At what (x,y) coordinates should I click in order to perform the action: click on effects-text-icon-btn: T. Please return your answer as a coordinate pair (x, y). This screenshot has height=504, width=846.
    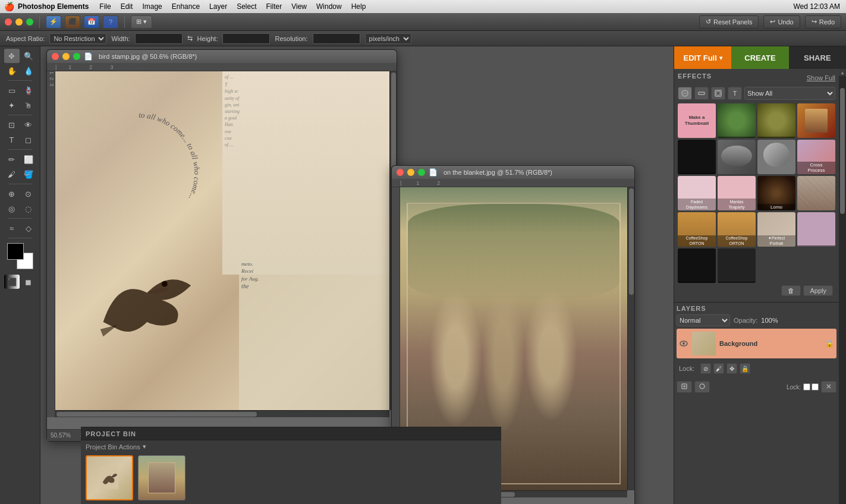
    Looking at the image, I should click on (735, 93).